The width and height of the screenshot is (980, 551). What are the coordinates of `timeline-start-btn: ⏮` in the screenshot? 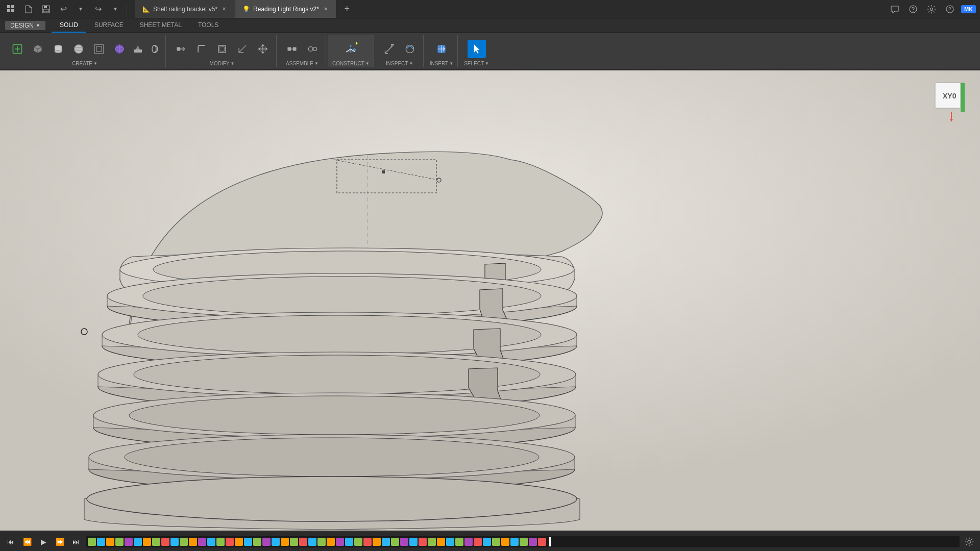 It's located at (11, 542).